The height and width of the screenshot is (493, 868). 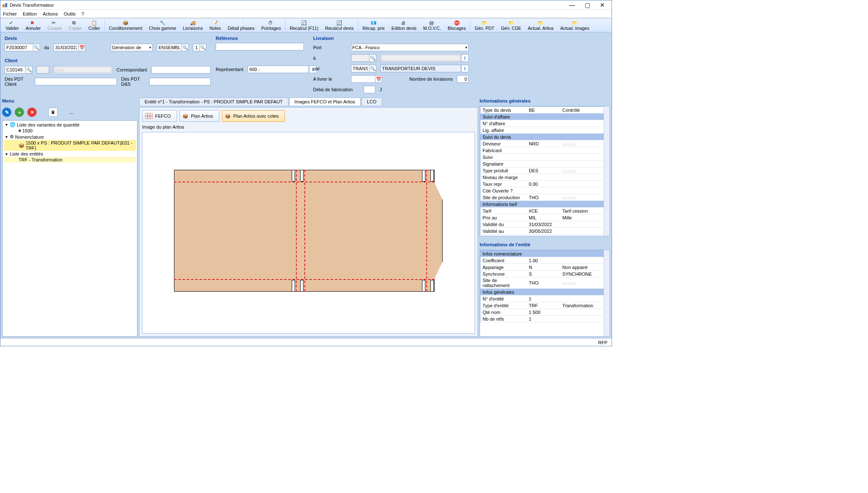 I want to click on edit-button: ✎, so click(x=7, y=112).